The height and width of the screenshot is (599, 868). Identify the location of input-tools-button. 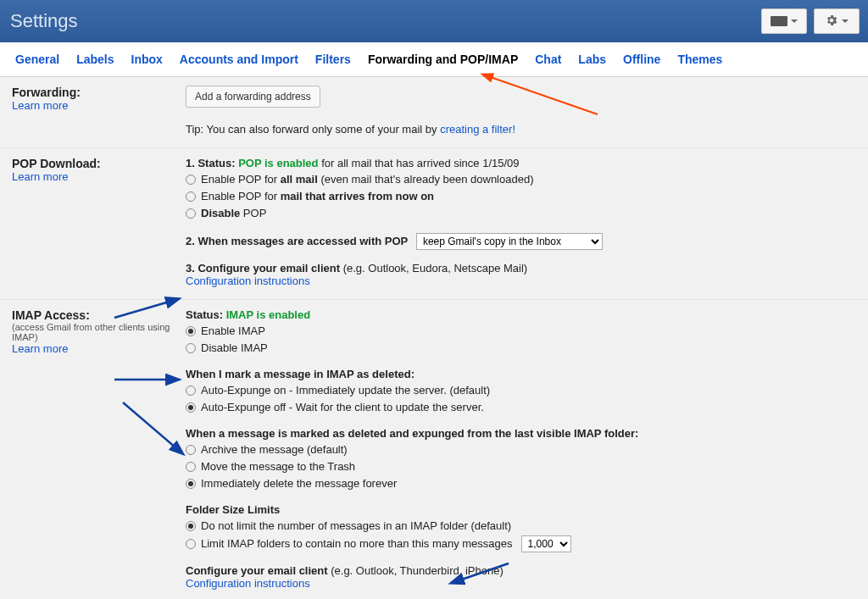
(784, 21).